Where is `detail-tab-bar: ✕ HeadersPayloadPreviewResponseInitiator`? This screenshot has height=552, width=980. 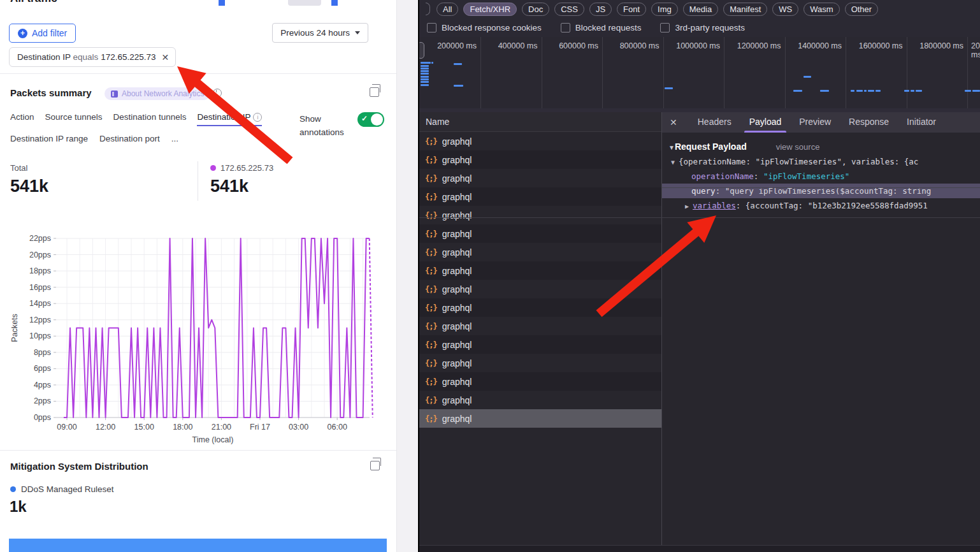
detail-tab-bar: ✕ HeadersPayloadPreviewResponseInitiator is located at coordinates (821, 122).